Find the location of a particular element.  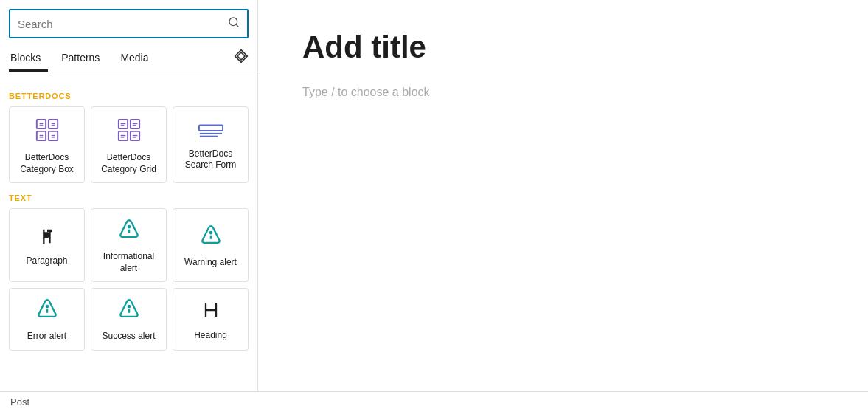

tab-patterns: Patterns is located at coordinates (83, 58).